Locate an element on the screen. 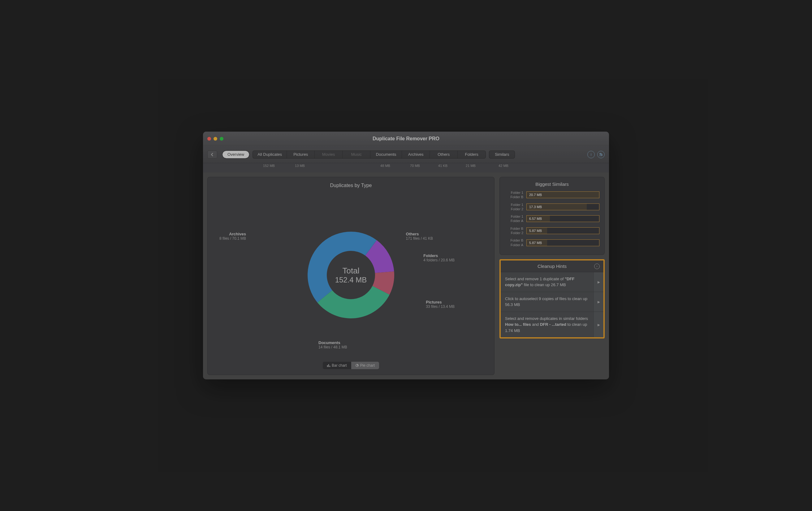 The width and height of the screenshot is (812, 511). app-title: Duplicate File Remover PRO is located at coordinates (406, 139).